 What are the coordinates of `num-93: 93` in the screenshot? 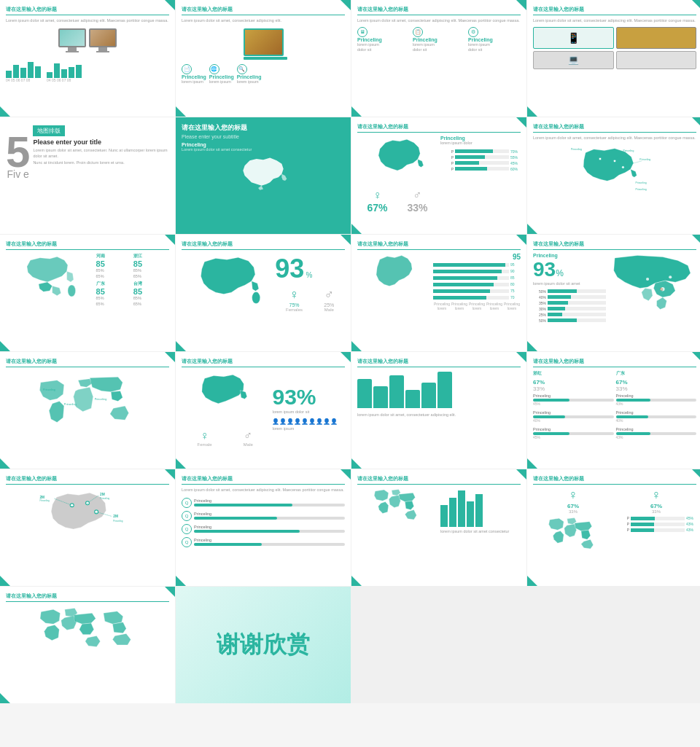 It's located at (544, 270).